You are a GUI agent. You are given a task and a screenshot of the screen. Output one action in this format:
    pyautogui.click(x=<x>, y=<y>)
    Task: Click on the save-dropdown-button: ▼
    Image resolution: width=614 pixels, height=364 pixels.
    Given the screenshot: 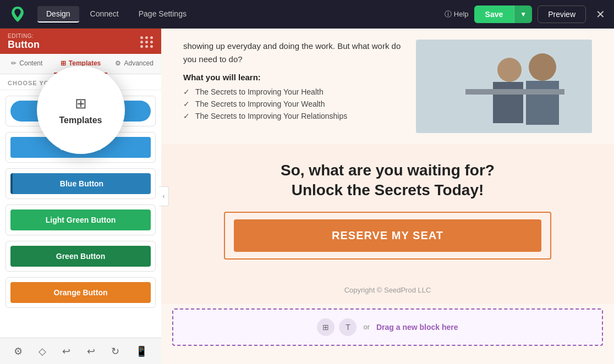 What is the action you would take?
    pyautogui.click(x=523, y=14)
    